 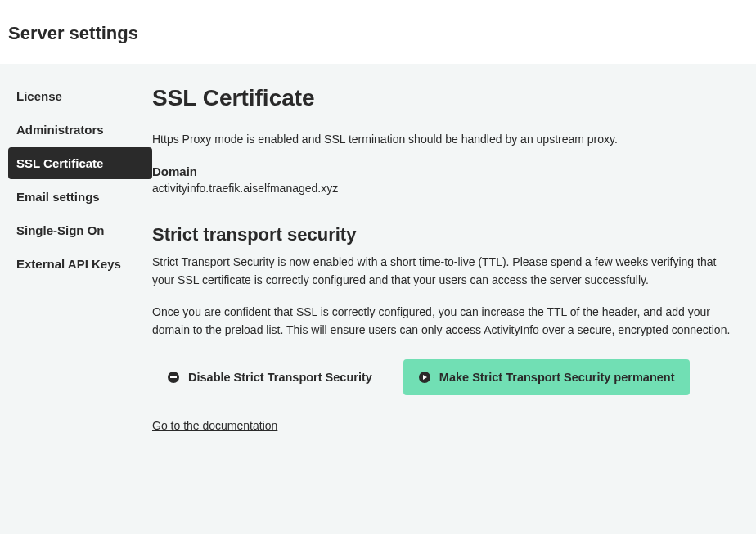 I want to click on play-circle-icon, so click(x=425, y=377).